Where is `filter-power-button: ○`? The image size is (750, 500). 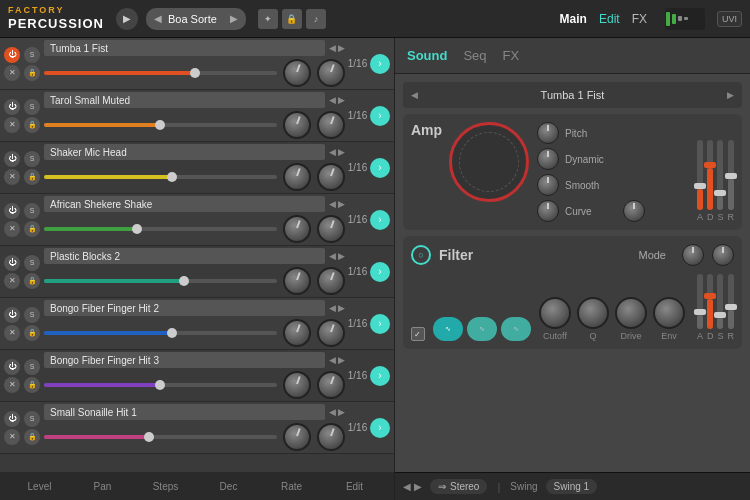 filter-power-button: ○ is located at coordinates (421, 255).